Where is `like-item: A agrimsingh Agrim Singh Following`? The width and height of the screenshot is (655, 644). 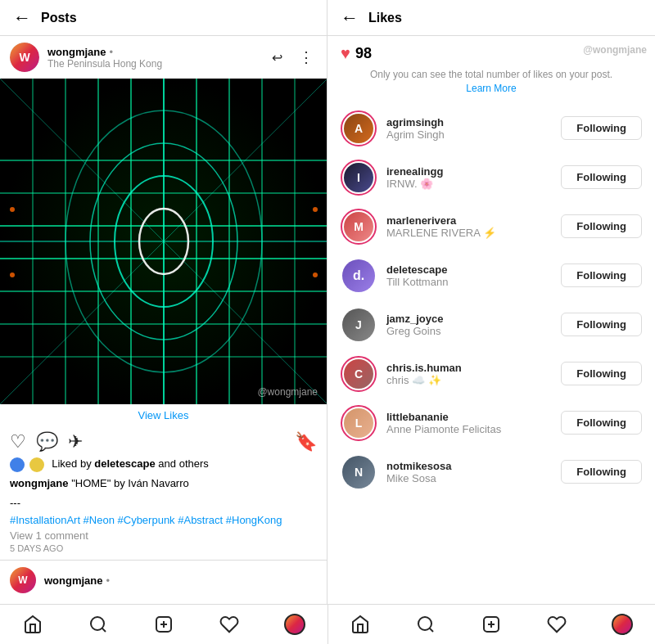 like-item: A agrimsingh Agrim Singh Following is located at coordinates (491, 128).